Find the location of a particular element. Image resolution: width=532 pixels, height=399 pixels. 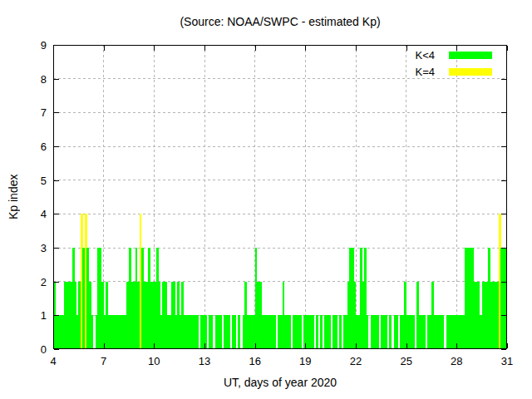

legend-swatch-green is located at coordinates (470, 55).